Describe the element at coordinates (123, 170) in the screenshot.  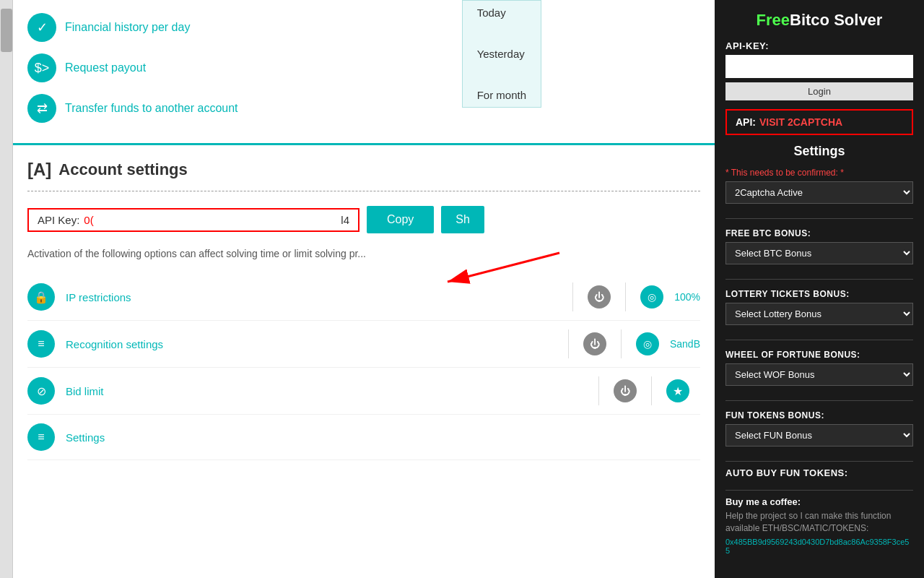
I see `account-settings-title: Account settings` at that location.